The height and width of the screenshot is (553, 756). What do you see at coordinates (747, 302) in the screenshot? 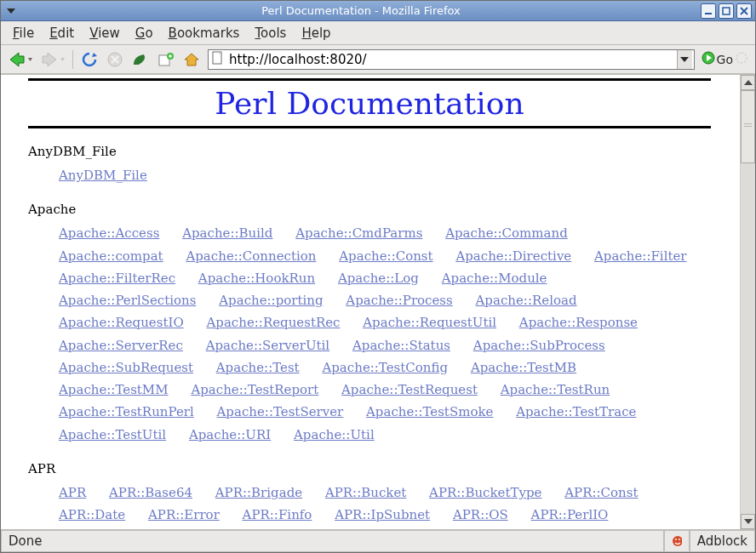
I see `scroll-track` at bounding box center [747, 302].